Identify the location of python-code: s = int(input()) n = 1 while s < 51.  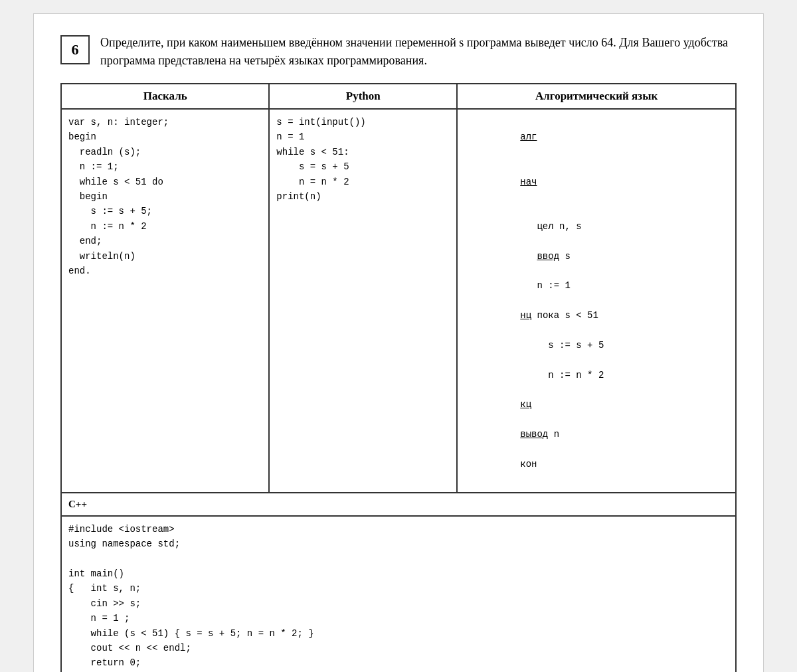
(363, 159).